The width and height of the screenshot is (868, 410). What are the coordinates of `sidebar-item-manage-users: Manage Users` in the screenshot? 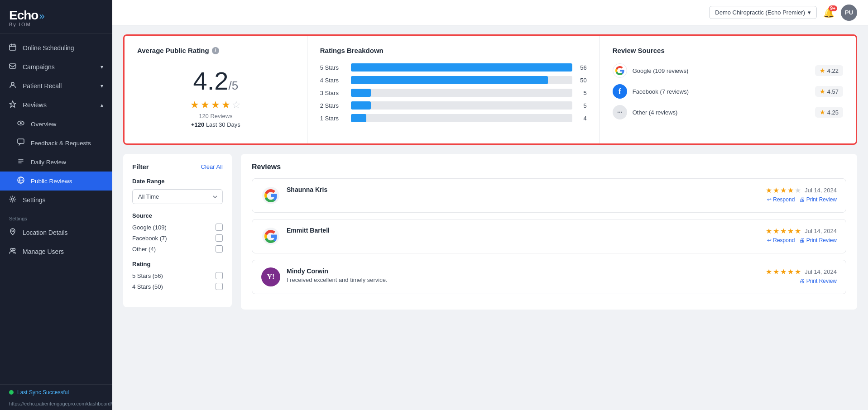 It's located at (56, 252).